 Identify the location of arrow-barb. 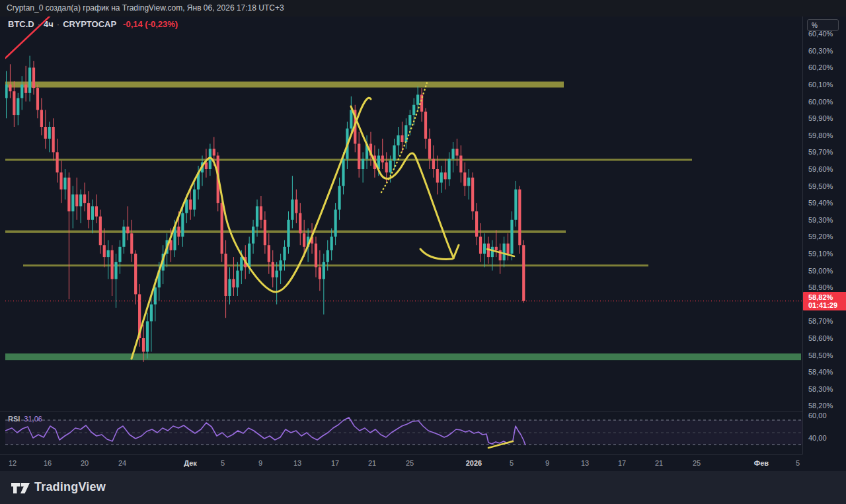
(436, 254).